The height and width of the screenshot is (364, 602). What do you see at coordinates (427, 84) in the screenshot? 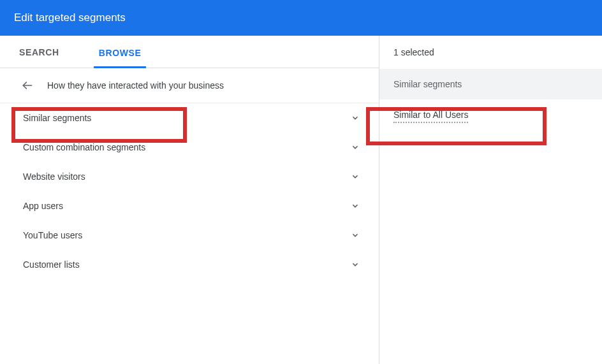
I see `selection-group-title-label: Similar segments` at bounding box center [427, 84].